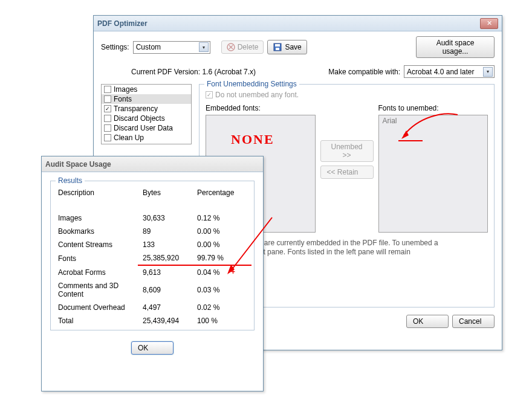 The image size is (532, 412). What do you see at coordinates (146, 138) in the screenshot?
I see `sidebar-item-clean-up: Clean Up` at bounding box center [146, 138].